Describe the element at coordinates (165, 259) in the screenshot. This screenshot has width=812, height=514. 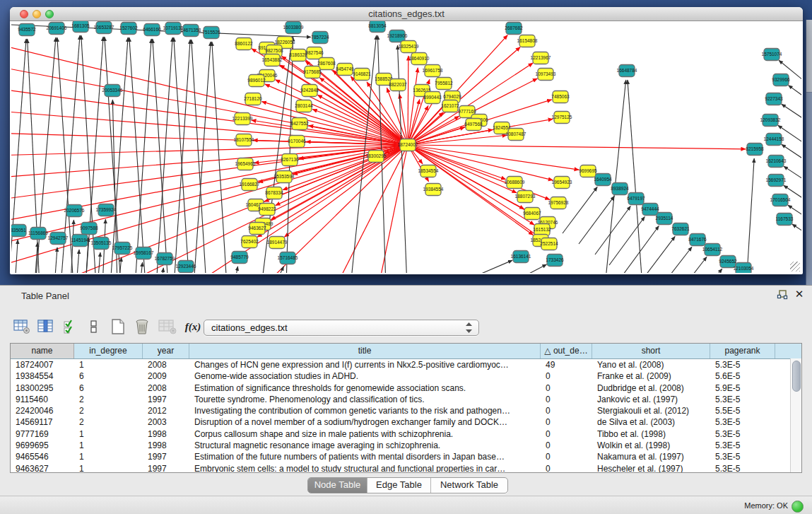
I see `graph-node: 16782759` at that location.